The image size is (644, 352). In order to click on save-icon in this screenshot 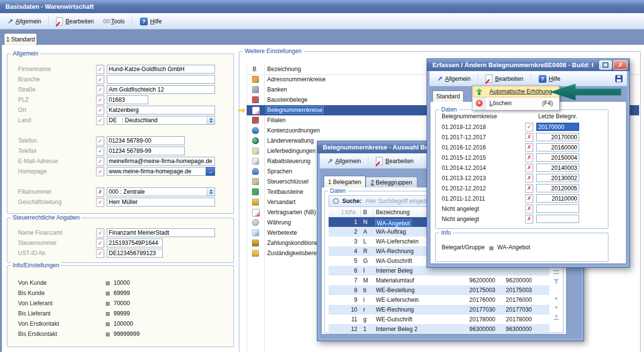, I will do `click(619, 79)`.